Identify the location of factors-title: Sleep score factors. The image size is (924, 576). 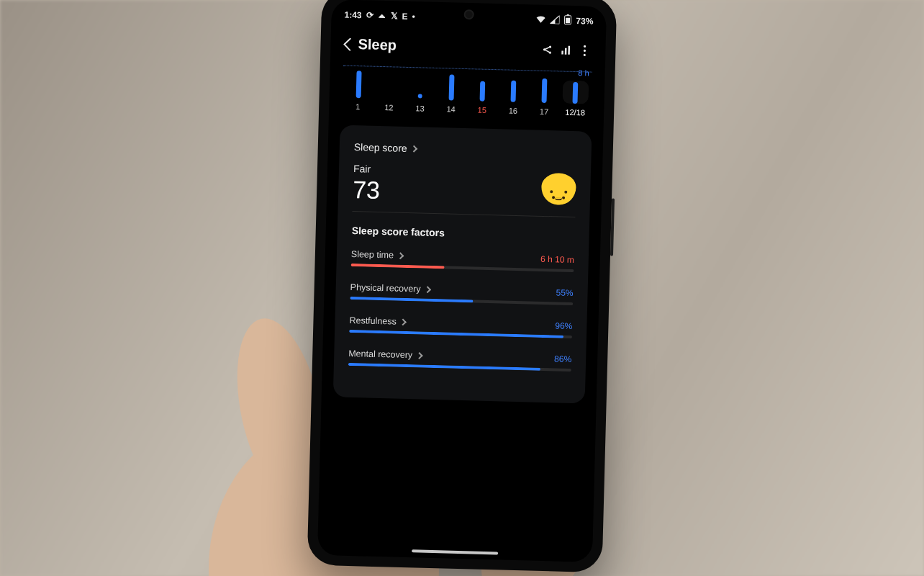
(463, 233).